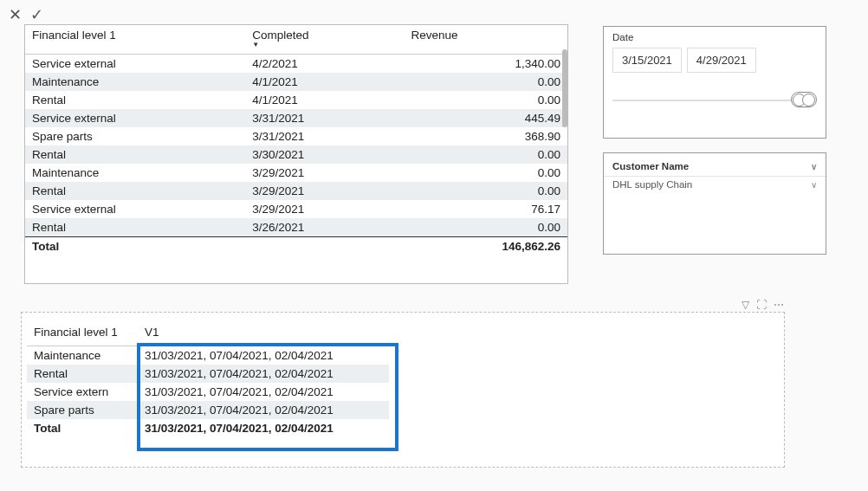 The image size is (868, 491). I want to click on table-row: Spare parts31/03/2021, 07/04/2021, 02/04…, so click(208, 410).